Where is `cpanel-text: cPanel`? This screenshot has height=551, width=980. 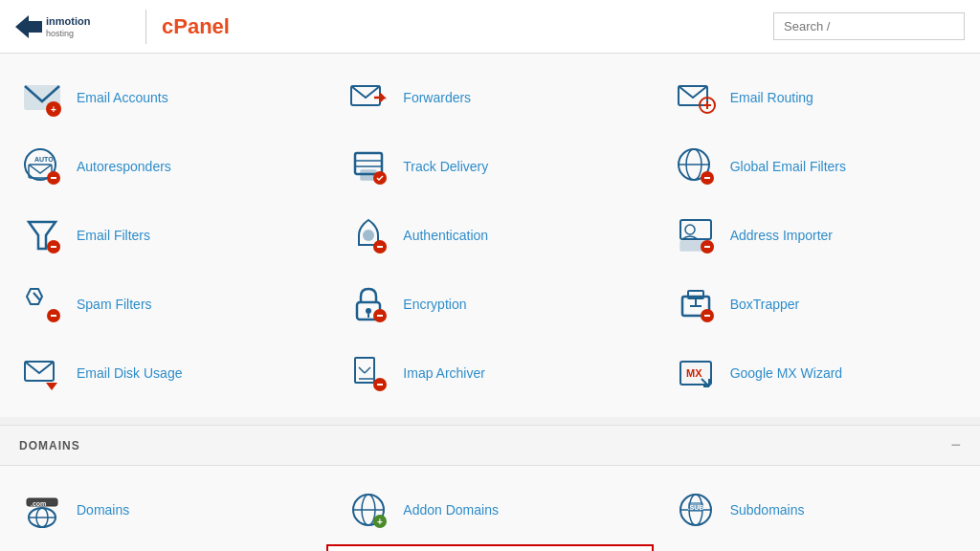 cpanel-text: cPanel is located at coordinates (195, 27).